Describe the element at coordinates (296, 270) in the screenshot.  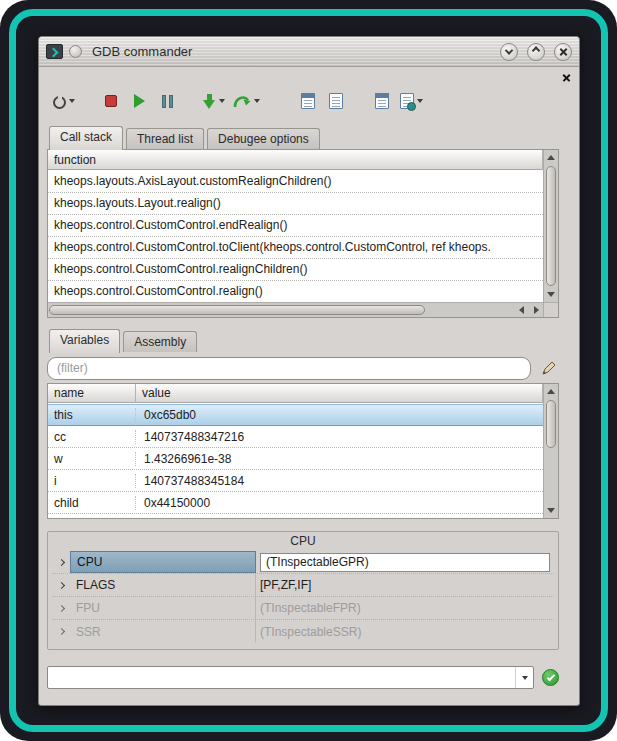
I see `call-stack-row: kheops.control.CustomControl.realignChil…` at that location.